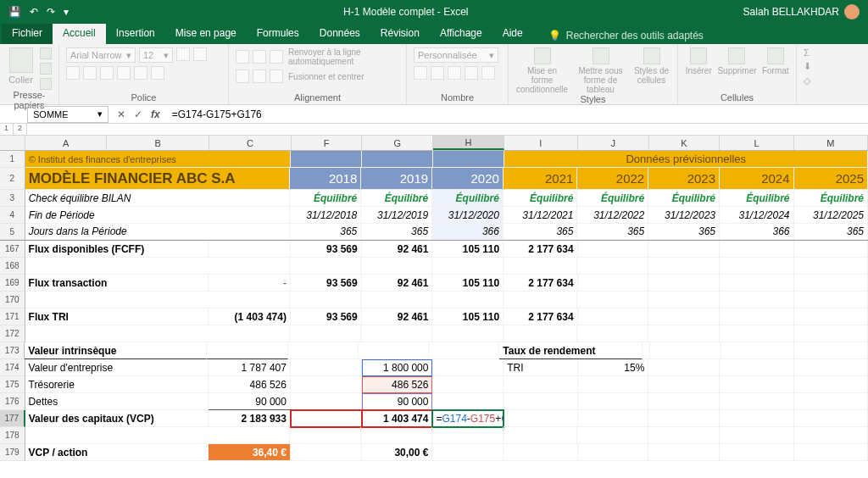  Describe the element at coordinates (117, 385) in the screenshot. I see `treso-label: Trésorerie` at that location.